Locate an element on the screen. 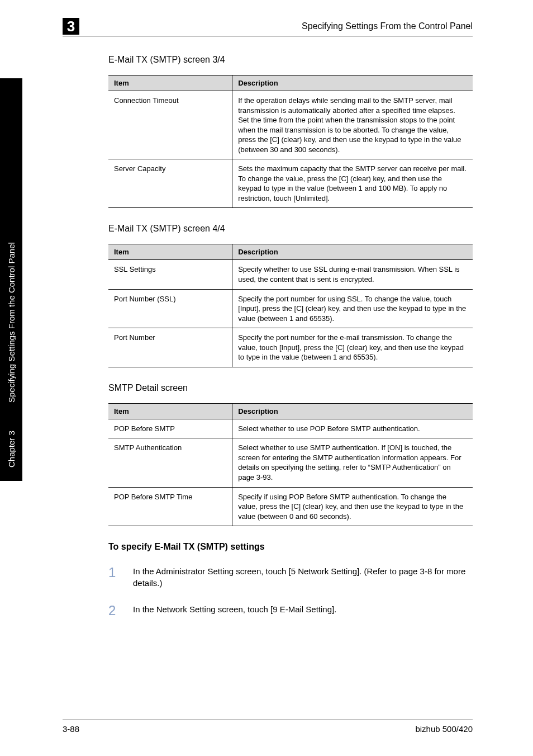  table-0-desc-0: If the operation delays while sending ma… is located at coordinates (353, 125).